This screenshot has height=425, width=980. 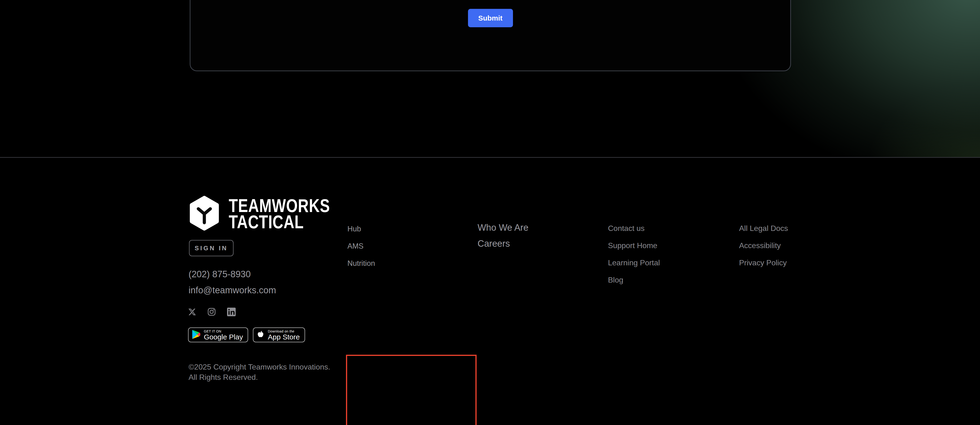 What do you see at coordinates (223, 331) in the screenshot?
I see `google-play-tagline: GET IT ON` at bounding box center [223, 331].